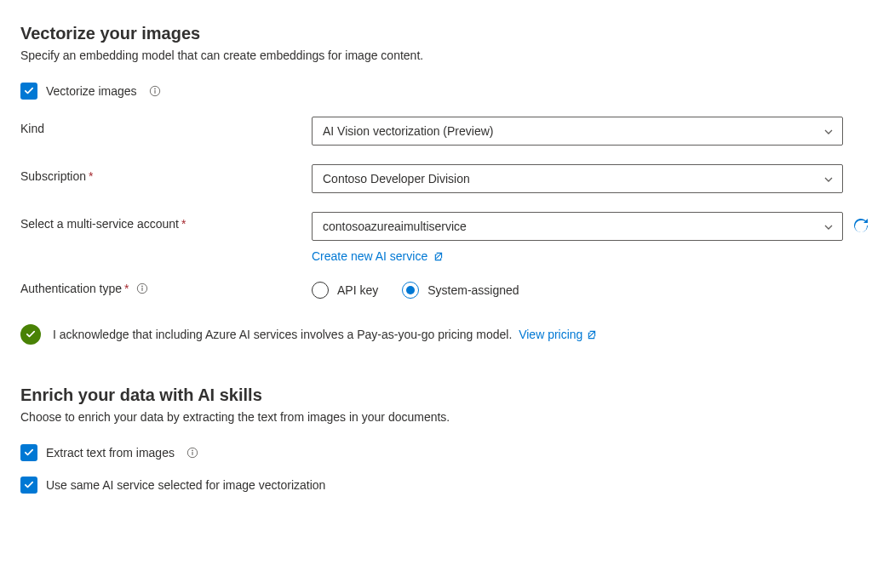 The height and width of the screenshot is (588, 889). What do you see at coordinates (577, 179) in the screenshot?
I see `subscription-select: Contoso Developer Division` at bounding box center [577, 179].